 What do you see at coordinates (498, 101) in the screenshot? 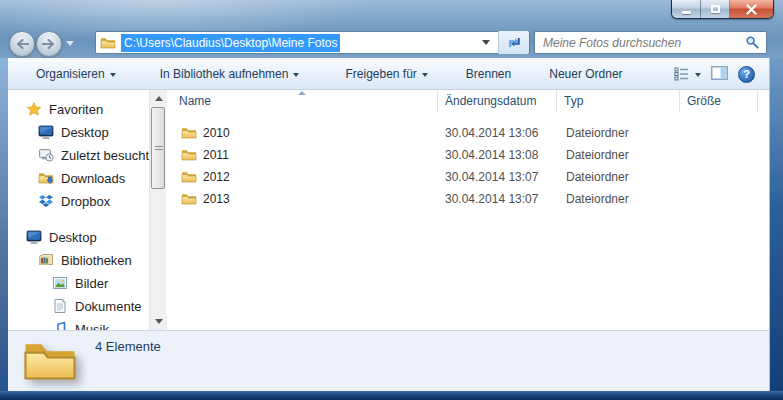
I see `column-header-modified: Änderungsdatum` at bounding box center [498, 101].